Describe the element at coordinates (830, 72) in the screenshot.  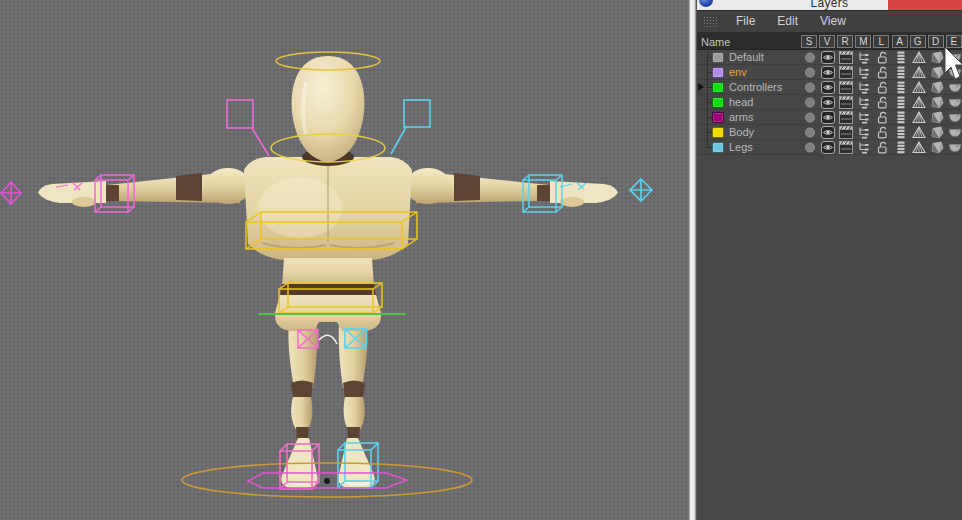
I see `layer-row-env: env` at that location.